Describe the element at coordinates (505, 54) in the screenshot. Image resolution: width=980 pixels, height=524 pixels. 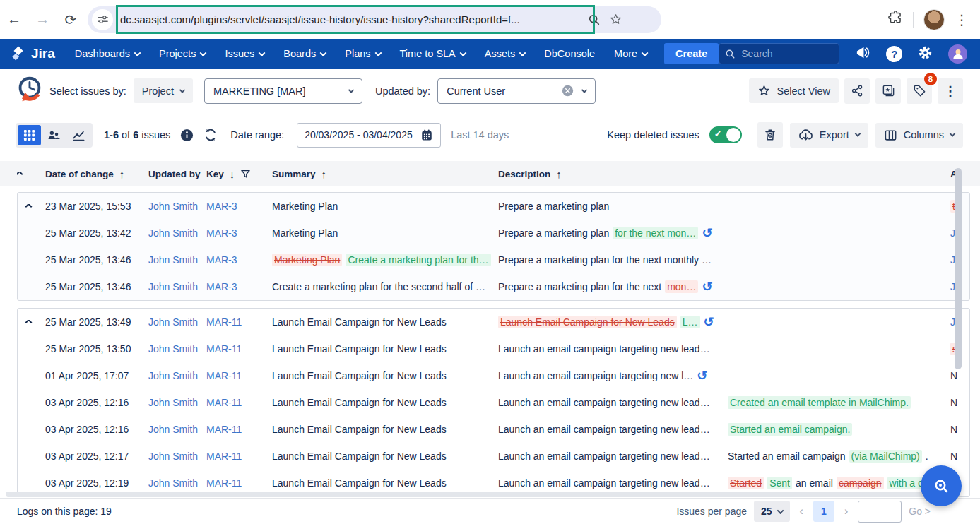
I see `nav-item-assets: Assets` at that location.